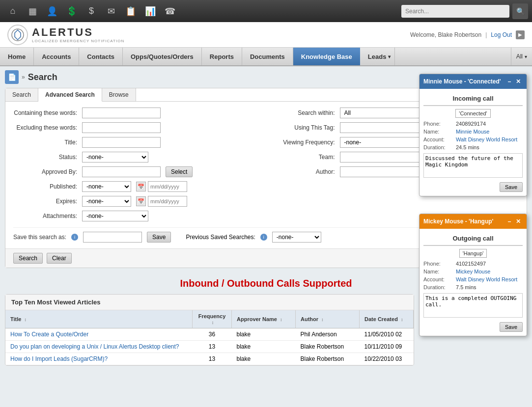  What do you see at coordinates (162, 56) in the screenshot?
I see `nav-opps: Opps/Quotes/Orders` at bounding box center [162, 56].